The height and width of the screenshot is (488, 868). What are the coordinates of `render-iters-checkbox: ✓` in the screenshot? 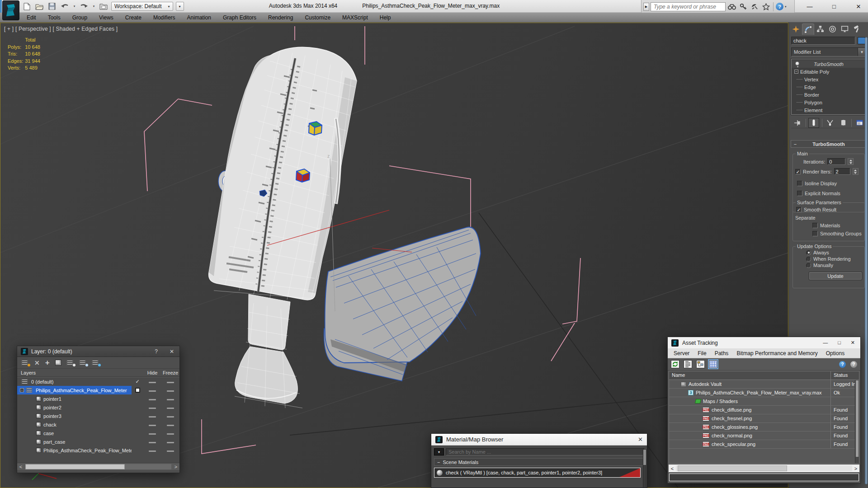 It's located at (798, 172).